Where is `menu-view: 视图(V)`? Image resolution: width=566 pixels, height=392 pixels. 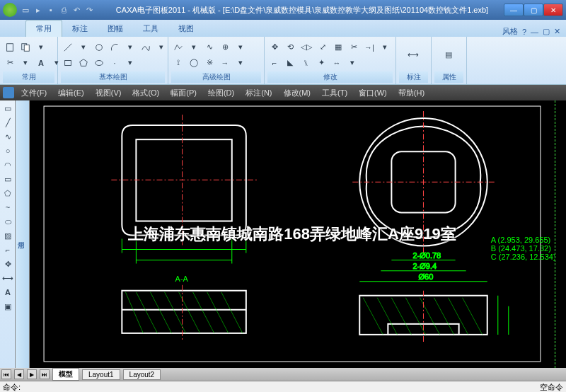 menu-view: 视图(V) is located at coordinates (109, 93).